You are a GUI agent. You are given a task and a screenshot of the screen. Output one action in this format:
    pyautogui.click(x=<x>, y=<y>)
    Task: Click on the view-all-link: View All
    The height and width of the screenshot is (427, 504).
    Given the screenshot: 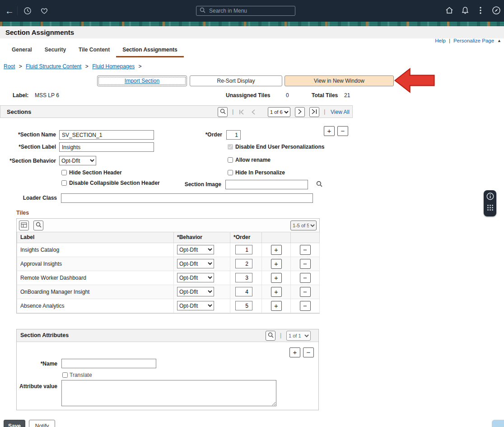 What is the action you would take?
    pyautogui.click(x=340, y=112)
    